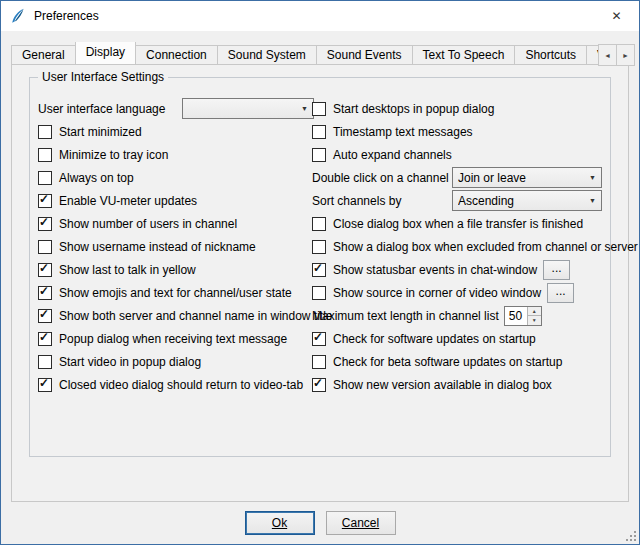 The height and width of the screenshot is (545, 640). What do you see at coordinates (319, 362) in the screenshot?
I see `checkbox-check-for-beta-software-updates-on-startup` at bounding box center [319, 362].